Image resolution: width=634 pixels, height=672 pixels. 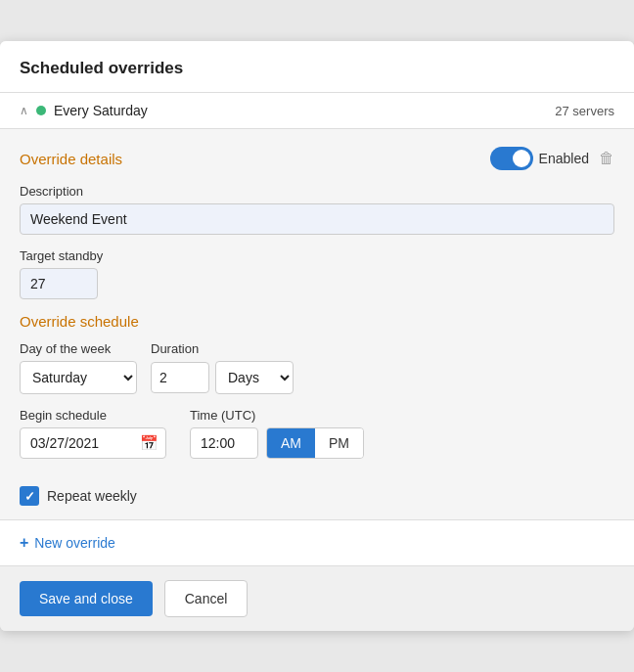 What do you see at coordinates (512, 158) in the screenshot?
I see `toggle-track` at bounding box center [512, 158].